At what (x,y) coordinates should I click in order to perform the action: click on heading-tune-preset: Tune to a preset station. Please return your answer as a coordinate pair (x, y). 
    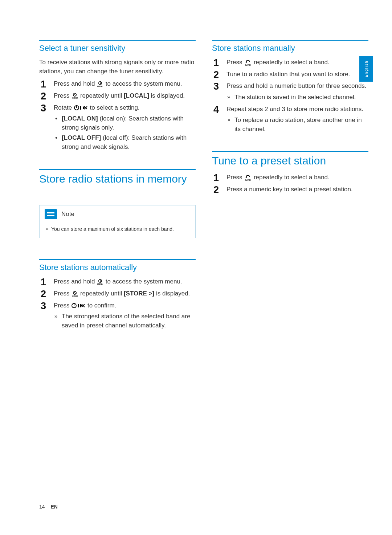
    Looking at the image, I should click on (290, 160).